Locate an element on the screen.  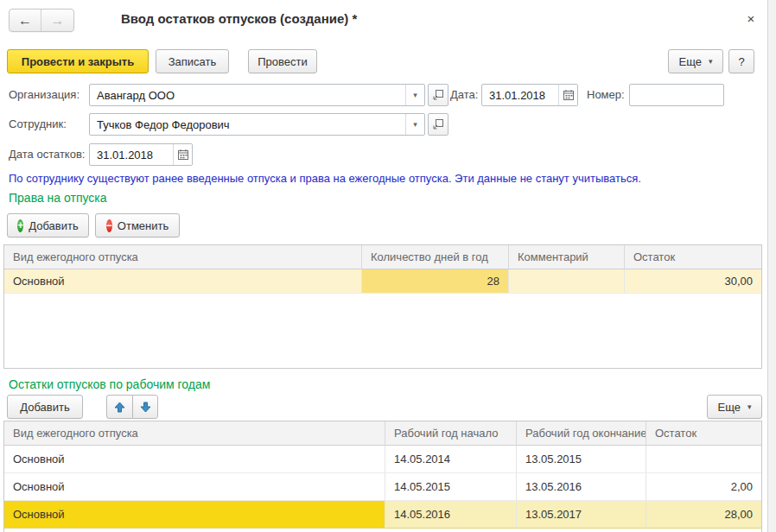
organization-label: Организация: is located at coordinates (44, 95).